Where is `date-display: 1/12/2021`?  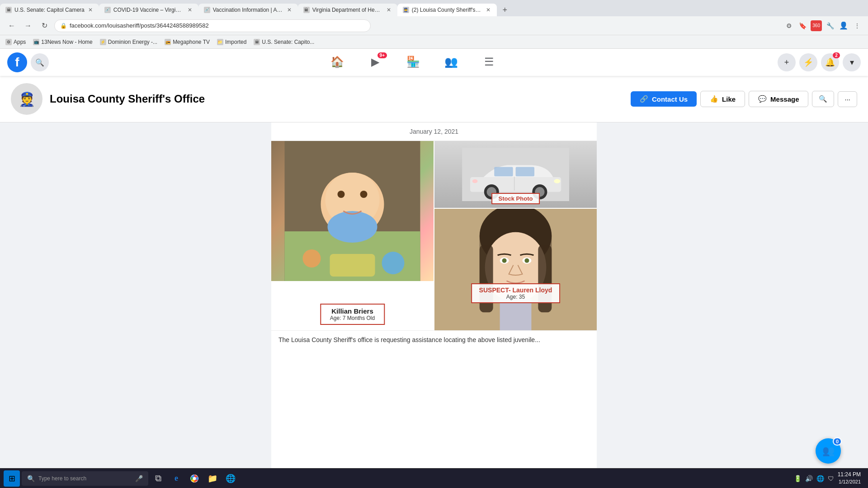
date-display: 1/12/2021 is located at coordinates (849, 482).